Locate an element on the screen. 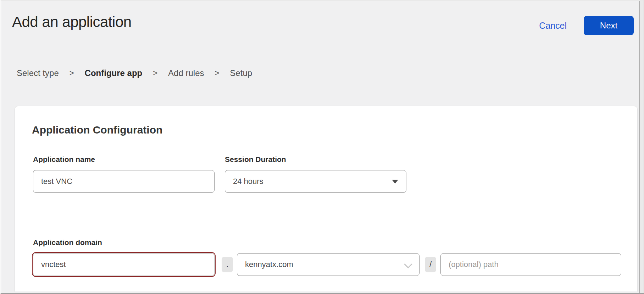 This screenshot has width=644, height=294. session-duration-value: 24 hours is located at coordinates (248, 181).